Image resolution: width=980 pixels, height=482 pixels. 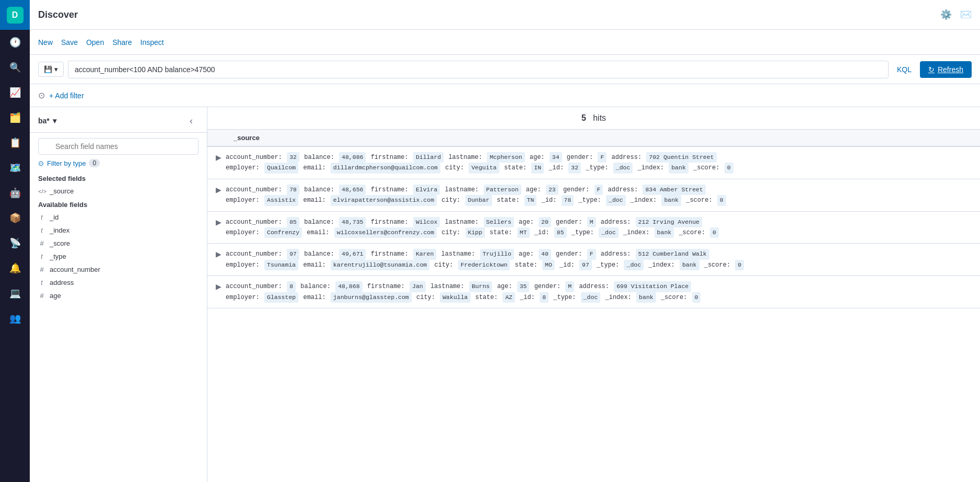 I want to click on field-item-source: </> _source, so click(x=118, y=191).